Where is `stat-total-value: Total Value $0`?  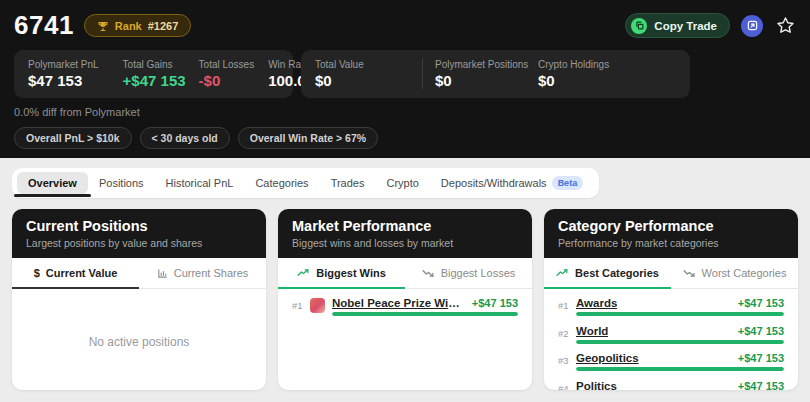
stat-total-value: Total Value $0 is located at coordinates (362, 74).